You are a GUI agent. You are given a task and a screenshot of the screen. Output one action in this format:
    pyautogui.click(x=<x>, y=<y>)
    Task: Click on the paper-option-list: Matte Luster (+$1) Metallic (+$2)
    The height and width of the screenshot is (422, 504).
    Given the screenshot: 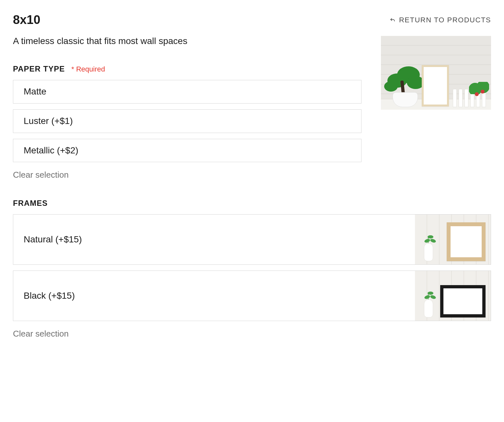 What is the action you would take?
    pyautogui.click(x=187, y=121)
    